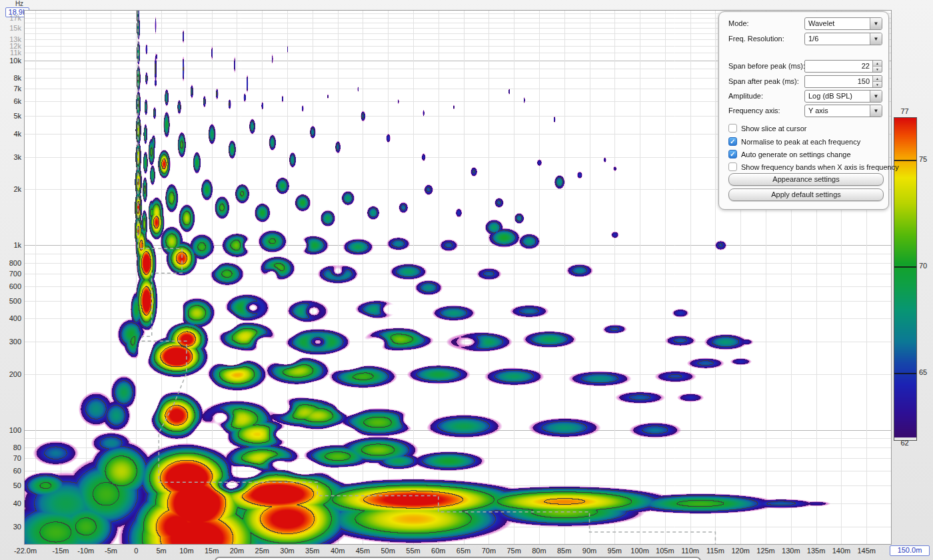 The height and width of the screenshot is (560, 933). Describe the element at coordinates (11, 527) in the screenshot. I see `y-tick-label: 30` at that location.